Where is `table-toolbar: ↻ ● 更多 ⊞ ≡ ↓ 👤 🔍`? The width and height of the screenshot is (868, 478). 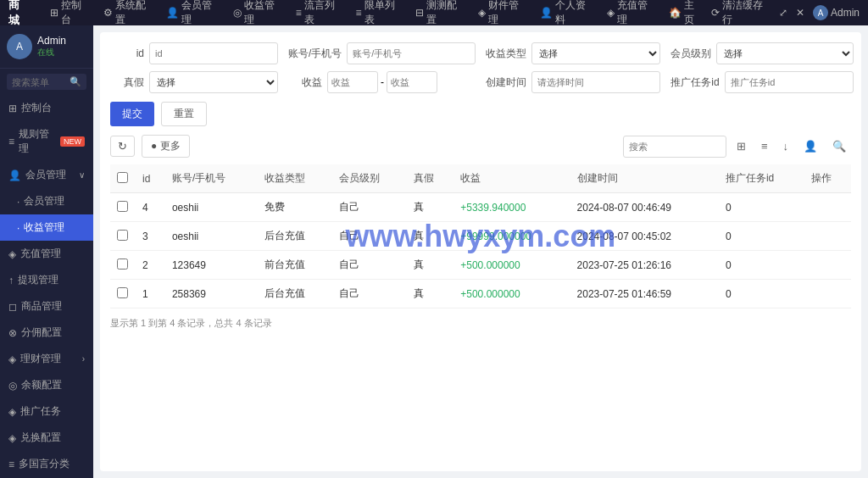 table-toolbar: ↻ ● 更多 ⊞ ≡ ↓ 👤 🔍 is located at coordinates (481, 146).